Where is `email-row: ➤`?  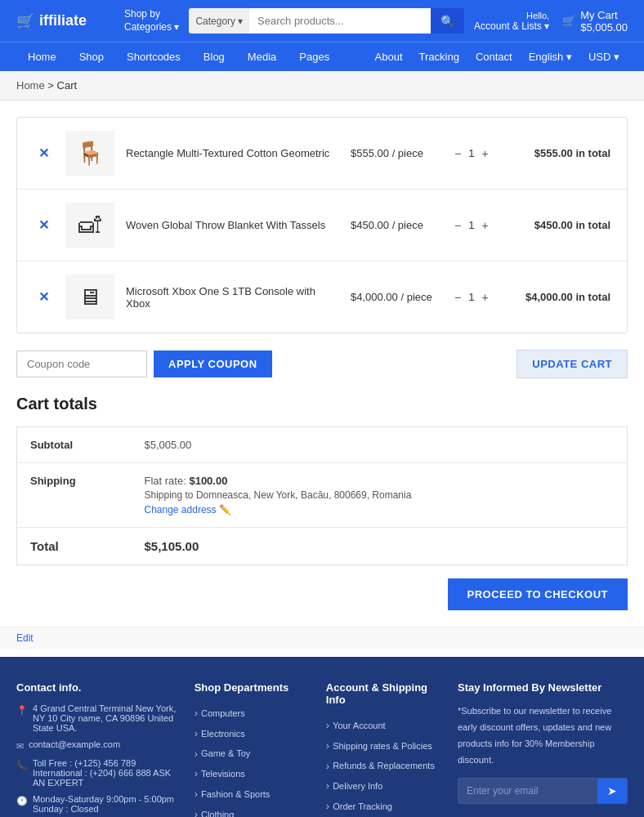 email-row: ➤ is located at coordinates (543, 791).